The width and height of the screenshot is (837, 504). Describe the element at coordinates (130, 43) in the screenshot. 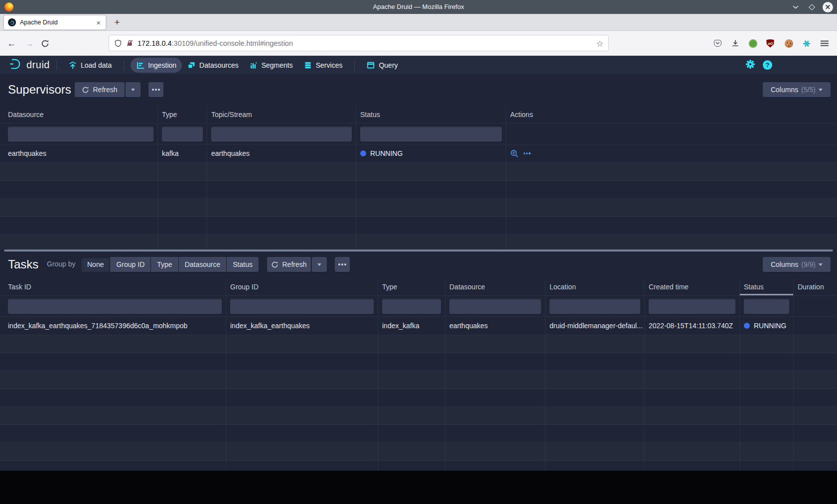

I see `insecure-lock-icon` at that location.